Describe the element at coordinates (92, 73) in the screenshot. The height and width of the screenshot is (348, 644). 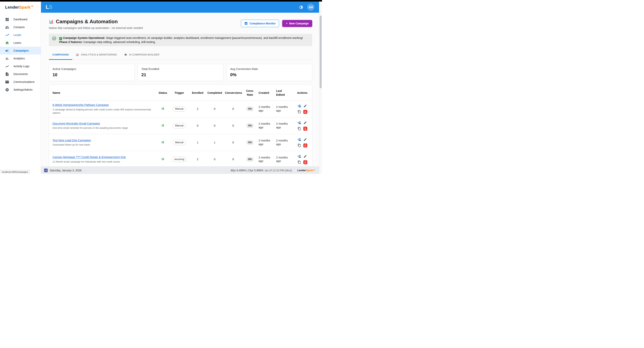
I see `stat-card-active-campaigns: Active Campaigns 10` at that location.